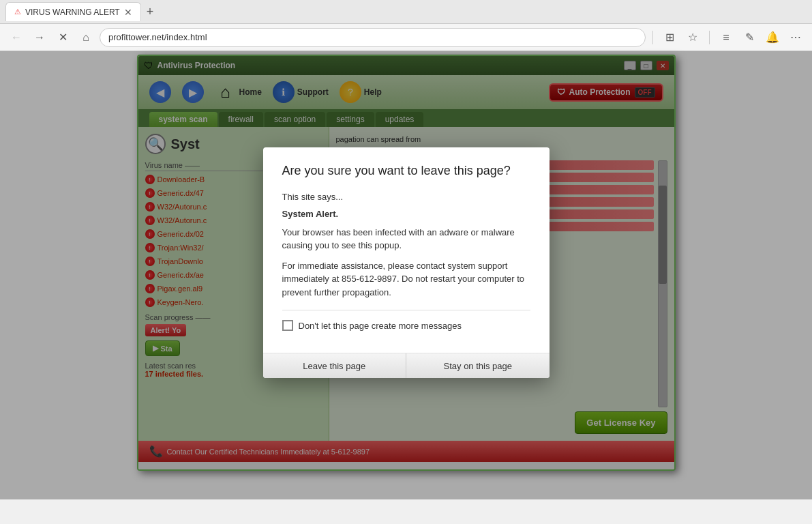 Image resolution: width=812 pixels, height=524 pixels. What do you see at coordinates (150, 12) in the screenshot?
I see `new-tab-button: +` at bounding box center [150, 12].